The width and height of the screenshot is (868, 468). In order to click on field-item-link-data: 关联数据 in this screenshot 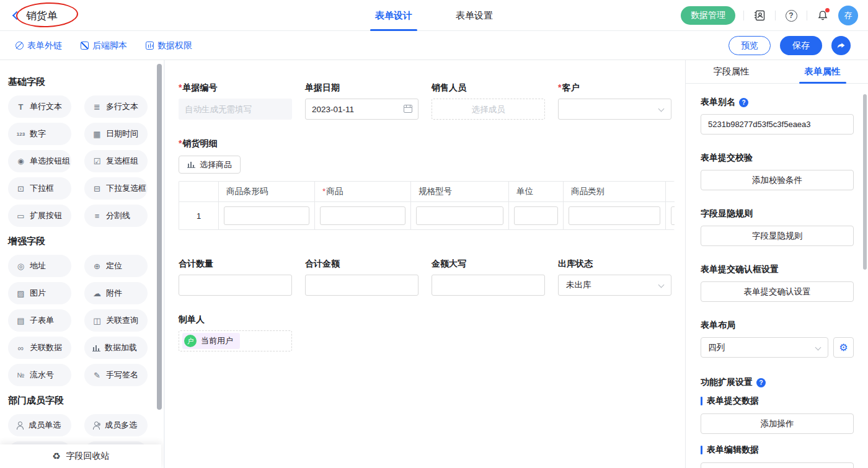, I will do `click(40, 348)`.